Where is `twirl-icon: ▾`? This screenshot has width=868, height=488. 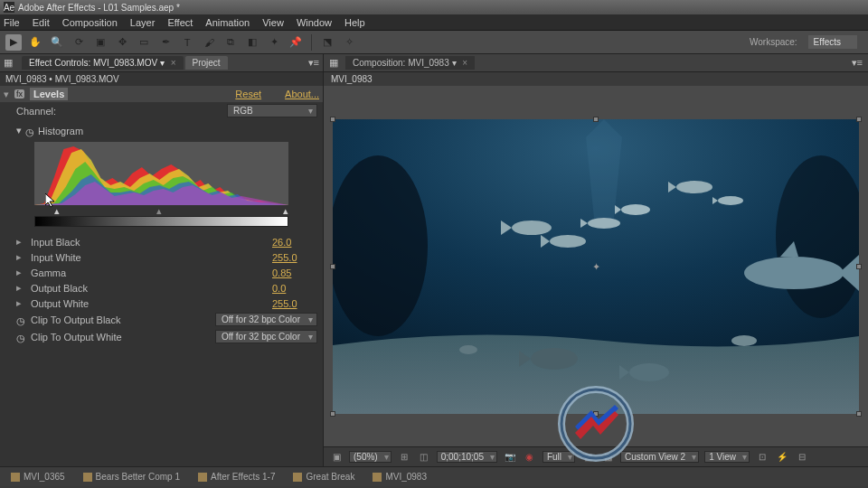 twirl-icon: ▾ is located at coordinates (6, 94).